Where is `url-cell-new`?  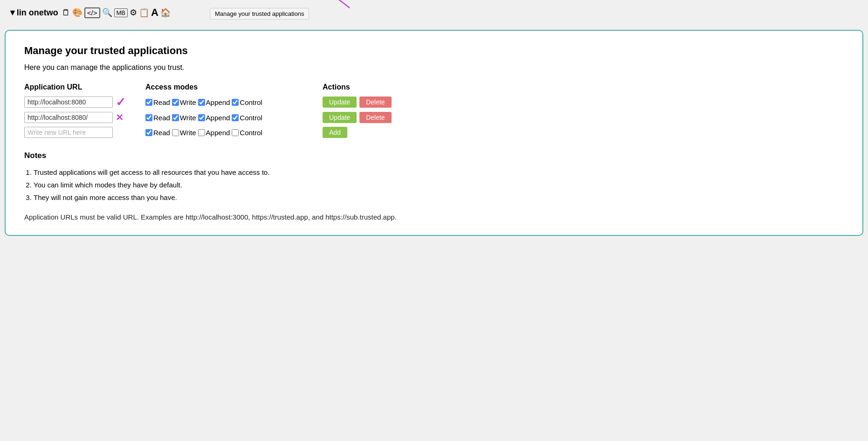
url-cell-new is located at coordinates (85, 132).